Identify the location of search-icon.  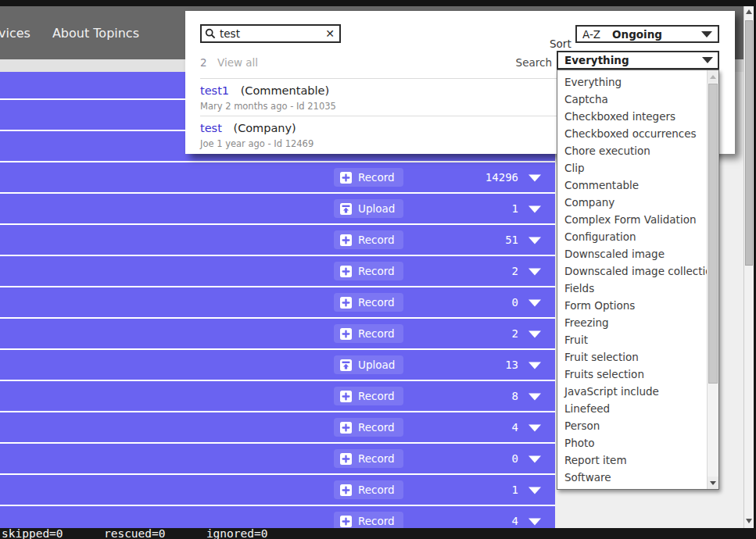
(210, 34).